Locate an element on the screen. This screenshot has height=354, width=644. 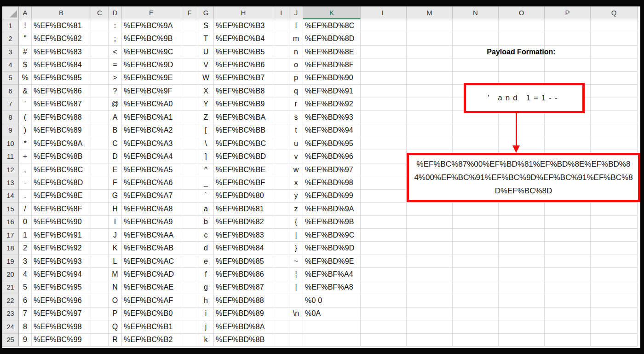
cell-L2 is located at coordinates (384, 39).